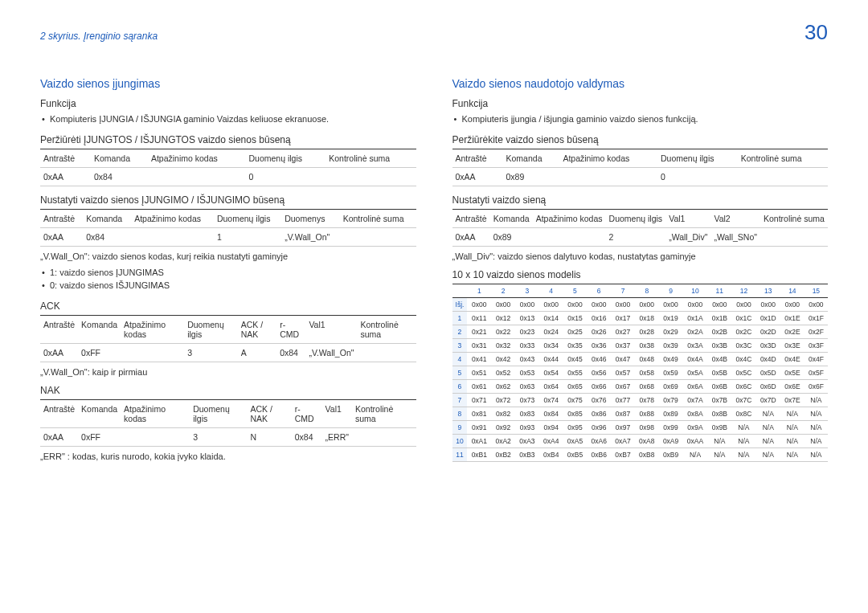 This screenshot has height=613, width=868. Describe the element at coordinates (637, 236) in the screenshot. I see `cell: 2` at that location.